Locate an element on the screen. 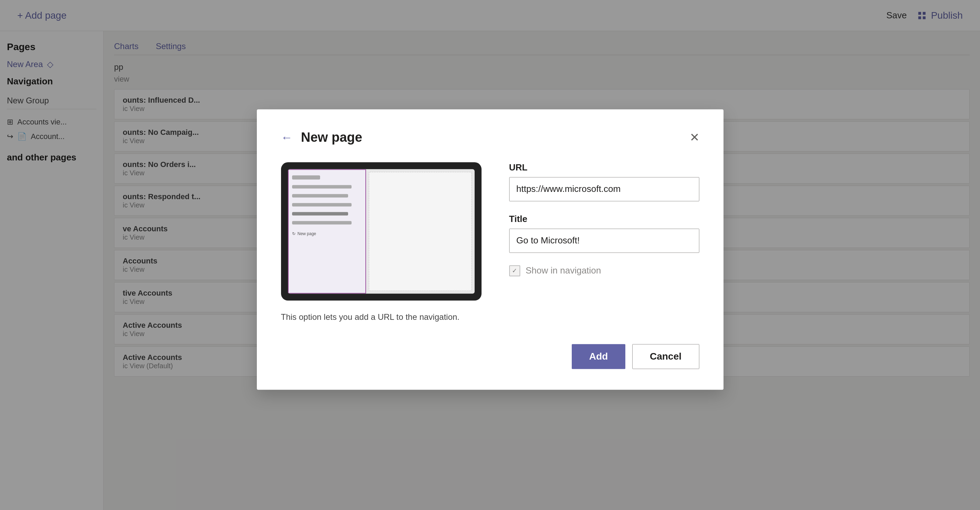 The height and width of the screenshot is (510, 980). modal-preview-section: ↻ New page This option lets you add a UR… is located at coordinates (381, 243).